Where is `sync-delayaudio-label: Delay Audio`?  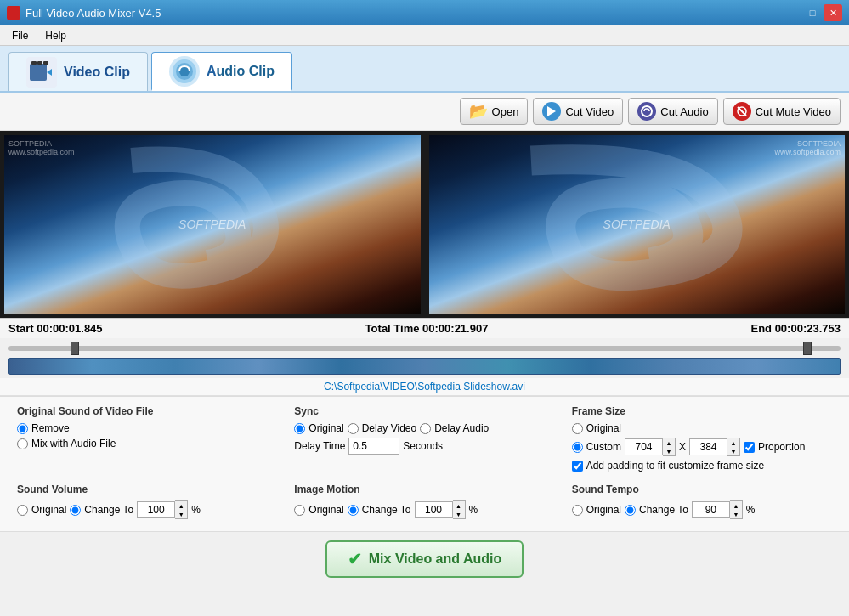 sync-delayaudio-label: Delay Audio is located at coordinates (461, 428).